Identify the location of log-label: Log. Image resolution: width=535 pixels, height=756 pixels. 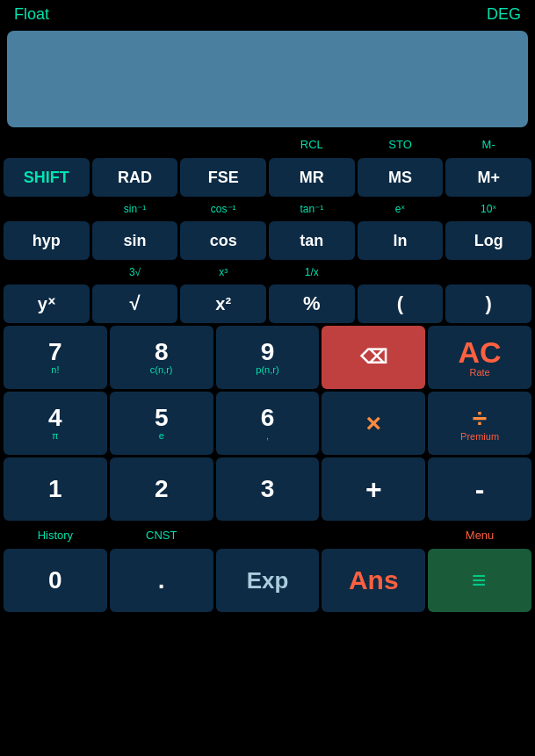
(488, 241).